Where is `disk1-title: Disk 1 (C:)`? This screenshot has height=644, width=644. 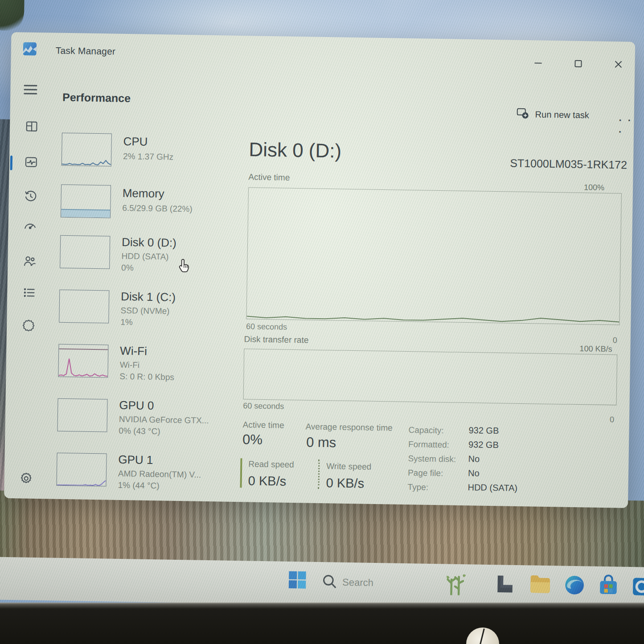 disk1-title: Disk 1 (C:) is located at coordinates (148, 297).